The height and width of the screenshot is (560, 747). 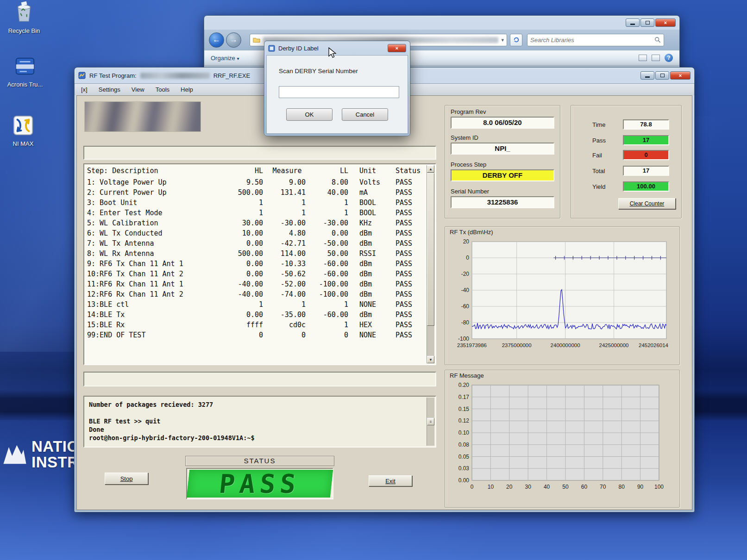 What do you see at coordinates (287, 171) in the screenshot?
I see `header-measure: Measure` at bounding box center [287, 171].